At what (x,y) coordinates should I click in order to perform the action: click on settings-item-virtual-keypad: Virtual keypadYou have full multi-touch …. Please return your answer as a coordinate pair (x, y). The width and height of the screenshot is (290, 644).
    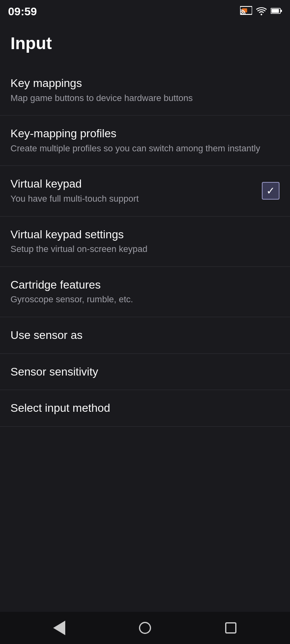
    Looking at the image, I should click on (145, 191).